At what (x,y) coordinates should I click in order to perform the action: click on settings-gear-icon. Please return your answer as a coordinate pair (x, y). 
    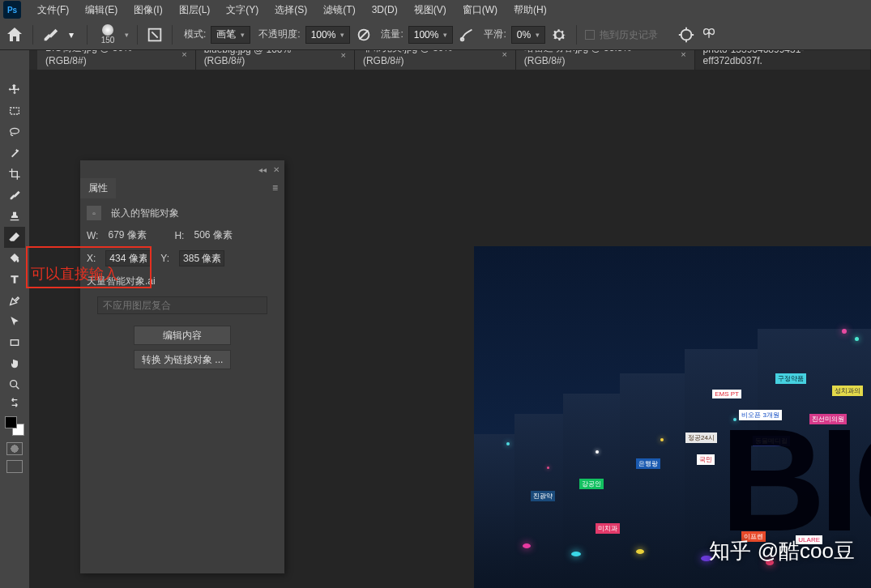
    Looking at the image, I should click on (559, 35).